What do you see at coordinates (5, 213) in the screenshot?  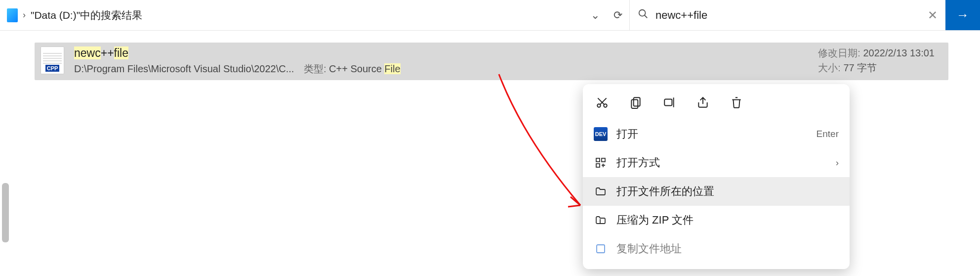 I see `scrollbar-thumb` at bounding box center [5, 213].